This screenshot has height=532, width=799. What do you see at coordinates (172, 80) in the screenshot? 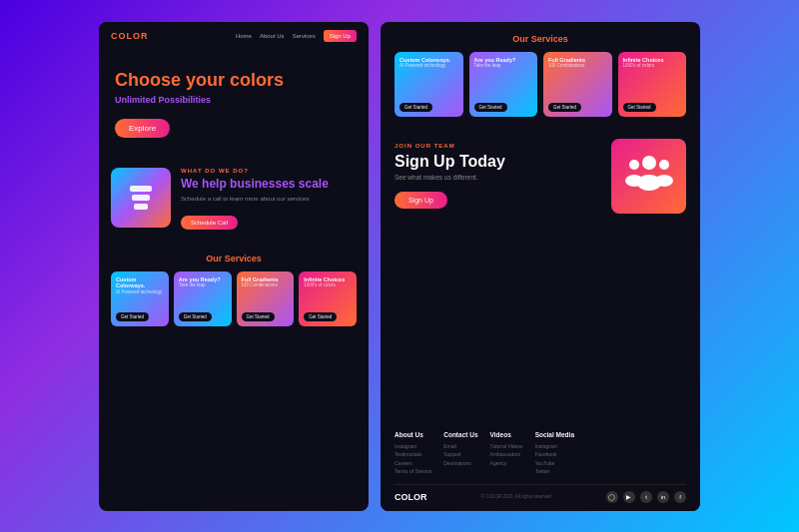
I see `hero-title-plain: Choose your` at bounding box center [172, 80].